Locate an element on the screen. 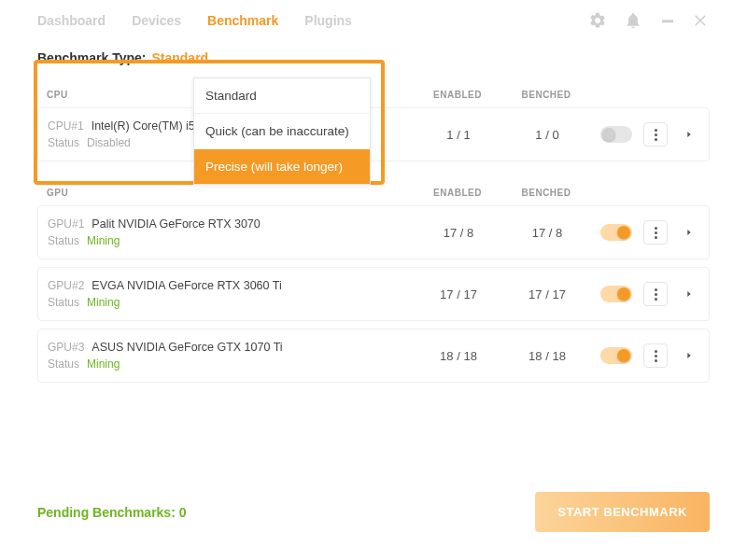  device-id: GPU#3 is located at coordinates (65, 347).